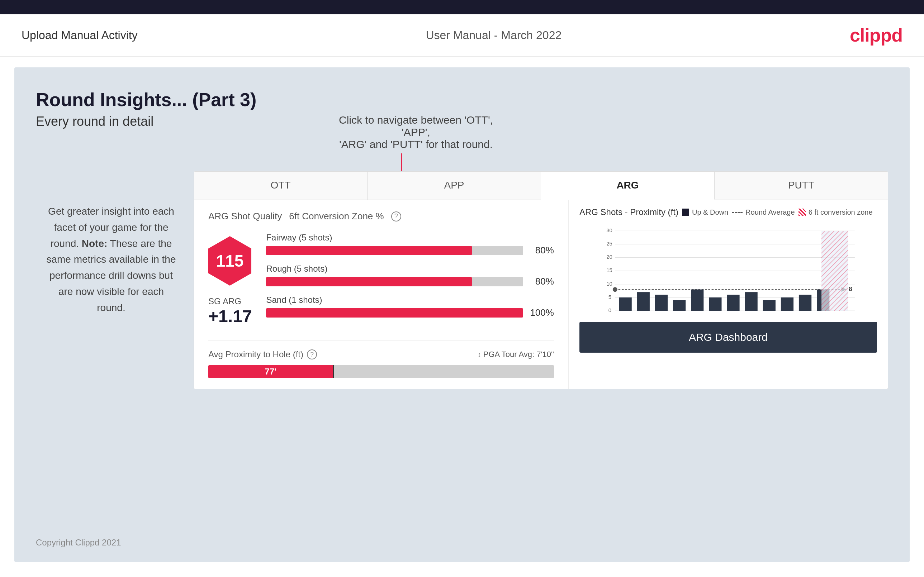  I want to click on svg-text: 20, so click(609, 257).